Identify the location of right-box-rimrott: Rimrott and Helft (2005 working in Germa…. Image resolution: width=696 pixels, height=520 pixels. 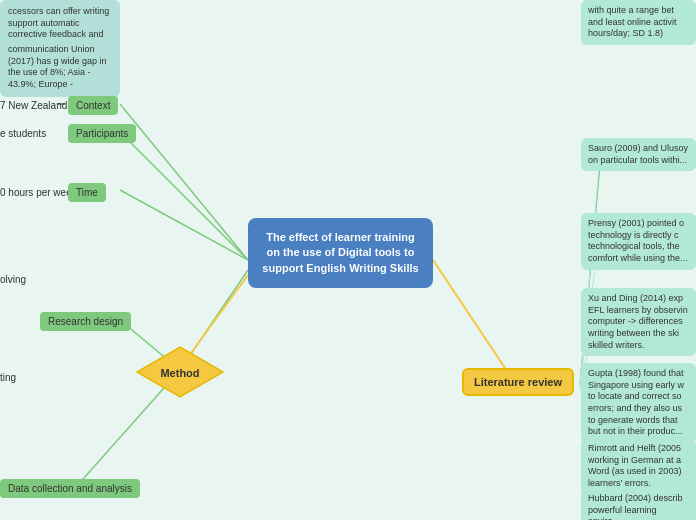
(638, 466).